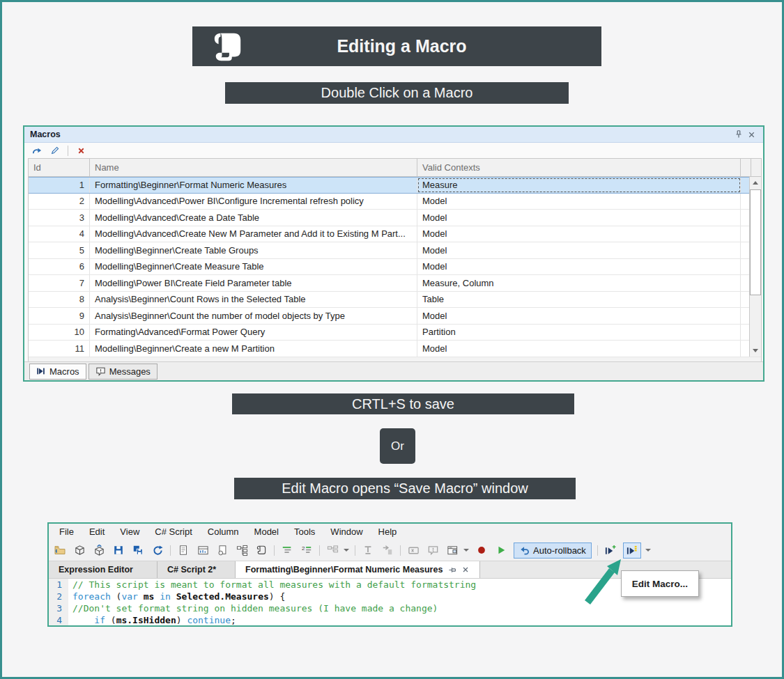 This screenshot has width=784, height=679. Describe the element at coordinates (394, 316) in the screenshot. I see `table-row: 9Analysis\Beginner\Count the number of m…` at that location.